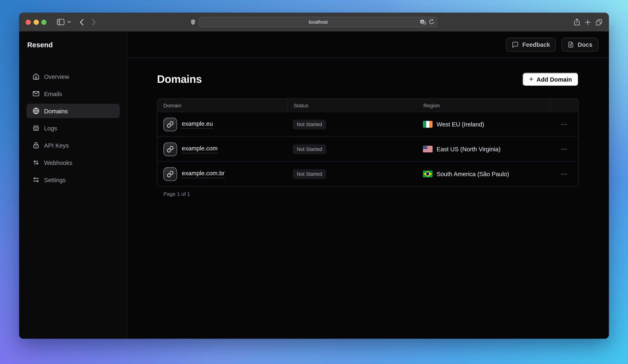 This screenshot has width=628, height=364. Describe the element at coordinates (36, 111) in the screenshot. I see `globe-icon` at that location.